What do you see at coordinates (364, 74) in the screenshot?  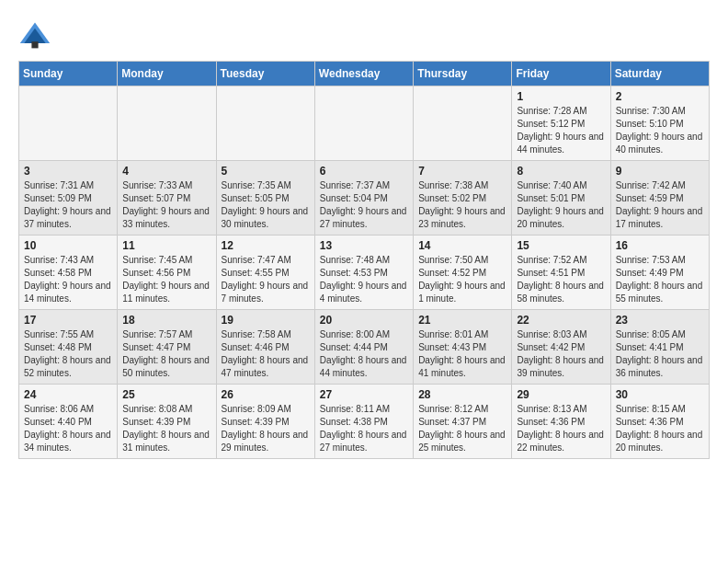 I see `weekday-header-row: SundayMondayTuesdayWednesdayThursdayFrid…` at bounding box center [364, 74].